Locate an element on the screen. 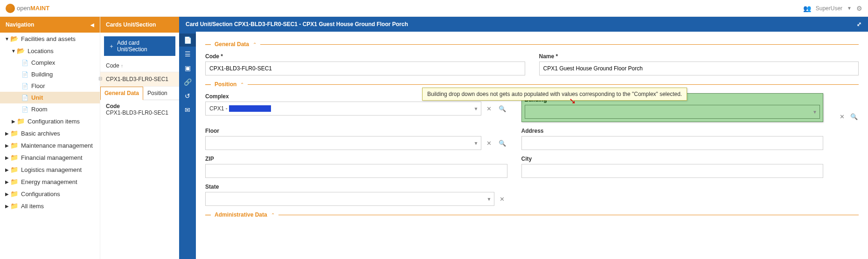 The image size is (868, 259). logo-icon is located at coordinates (10, 8).